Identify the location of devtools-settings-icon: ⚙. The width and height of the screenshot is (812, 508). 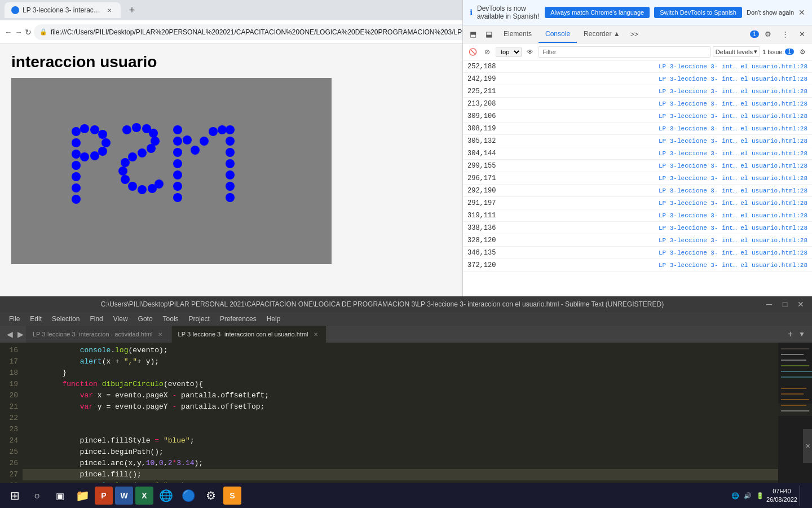
(768, 34).